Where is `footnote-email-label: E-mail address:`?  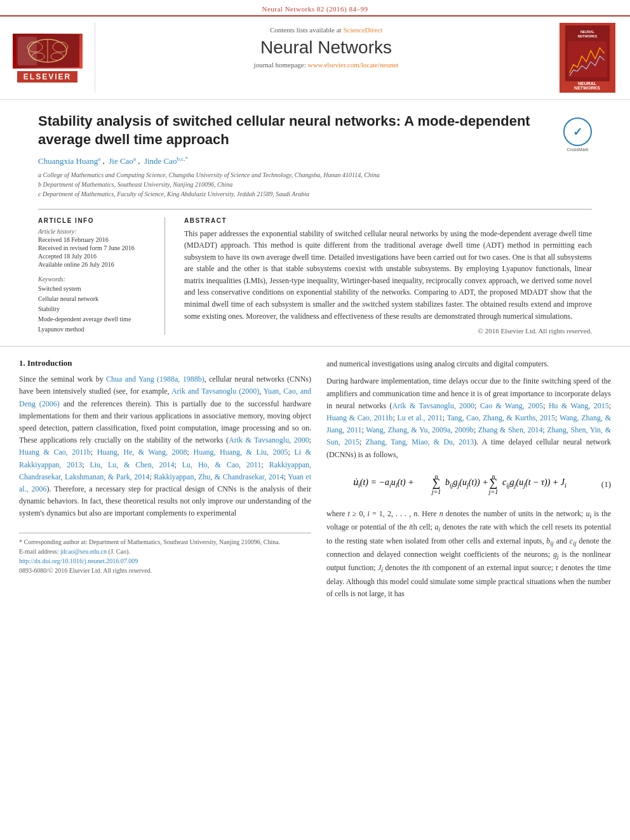 footnote-email-label: E-mail address: is located at coordinates (39, 551).